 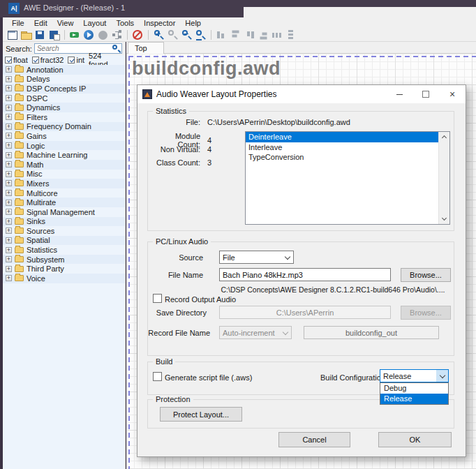 What do you see at coordinates (64, 98) in the screenshot?
I see `tree-item: DSPC` at bounding box center [64, 98].